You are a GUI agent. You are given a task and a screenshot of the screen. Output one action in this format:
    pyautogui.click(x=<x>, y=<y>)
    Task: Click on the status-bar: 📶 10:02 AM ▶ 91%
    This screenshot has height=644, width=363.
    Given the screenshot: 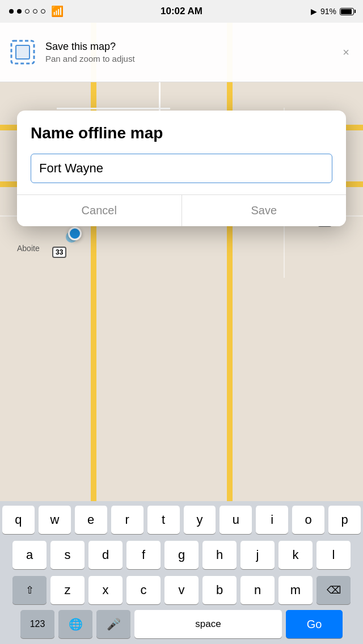 What is the action you would take?
    pyautogui.click(x=182, y=11)
    